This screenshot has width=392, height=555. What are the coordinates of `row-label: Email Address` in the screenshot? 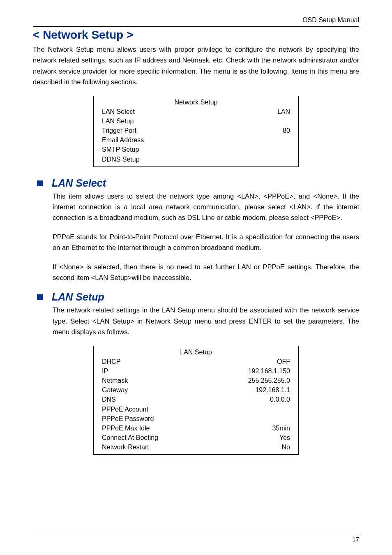 It's located at (123, 140).